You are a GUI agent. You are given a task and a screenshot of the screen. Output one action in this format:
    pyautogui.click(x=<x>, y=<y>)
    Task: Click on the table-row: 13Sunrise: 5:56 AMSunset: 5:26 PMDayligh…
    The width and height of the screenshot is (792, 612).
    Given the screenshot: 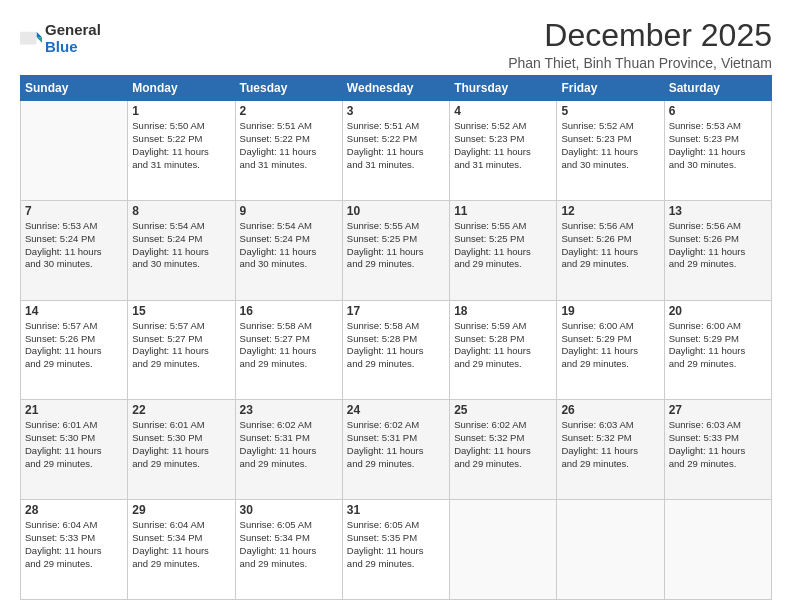 What is the action you would take?
    pyautogui.click(x=718, y=250)
    